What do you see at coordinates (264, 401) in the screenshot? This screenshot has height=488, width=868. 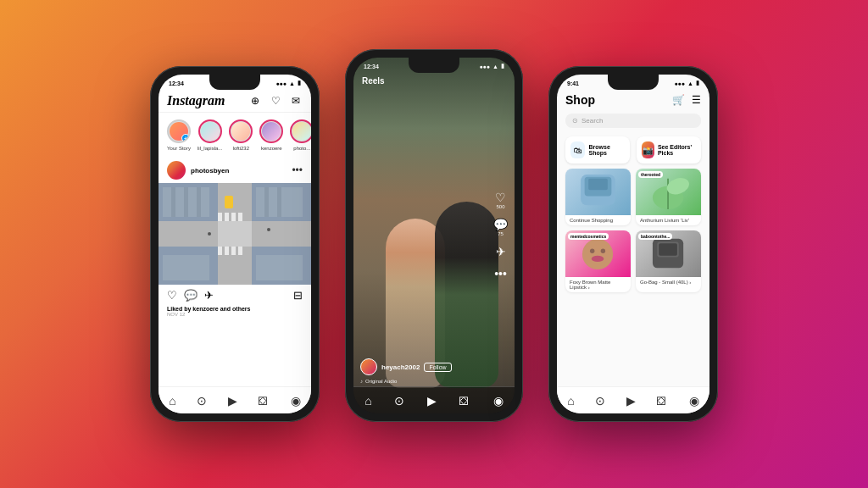 I see `nav-shop-icon: ⛋` at bounding box center [264, 401].